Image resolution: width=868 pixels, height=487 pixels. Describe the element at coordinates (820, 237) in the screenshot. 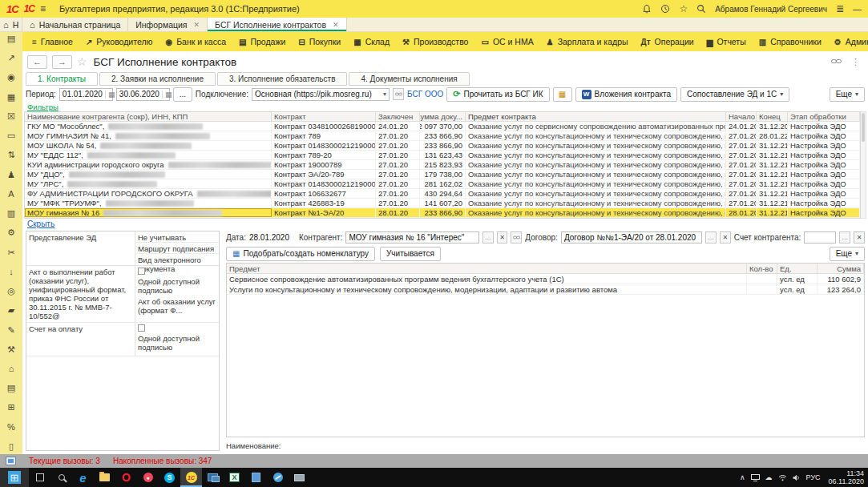

I see `account-input` at that location.